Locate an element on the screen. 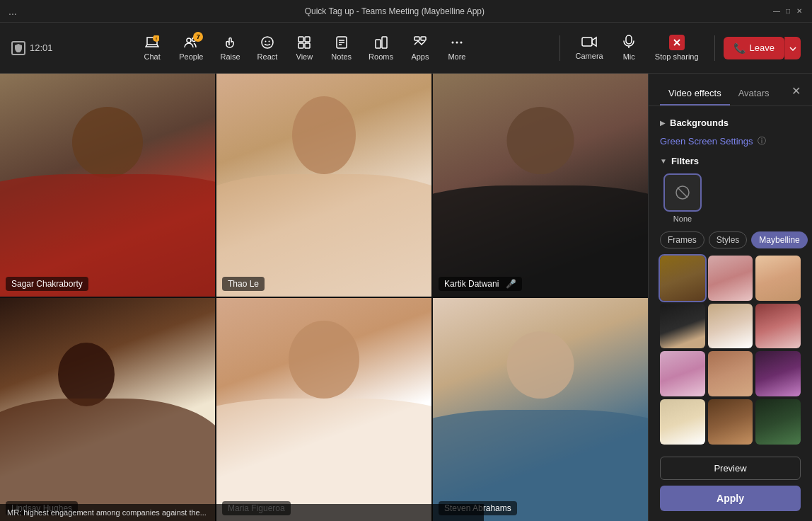  filters-arrow-icon: ▼ is located at coordinates (663, 161).